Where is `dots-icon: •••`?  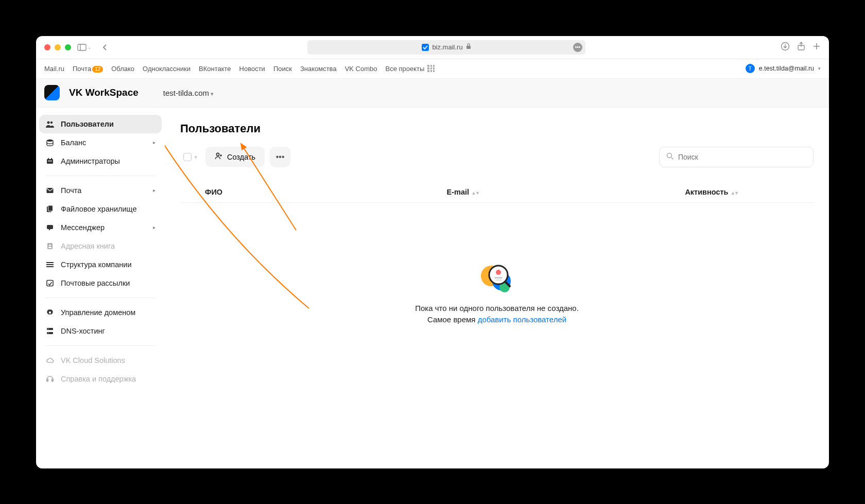
dots-icon: ••• is located at coordinates (280, 157).